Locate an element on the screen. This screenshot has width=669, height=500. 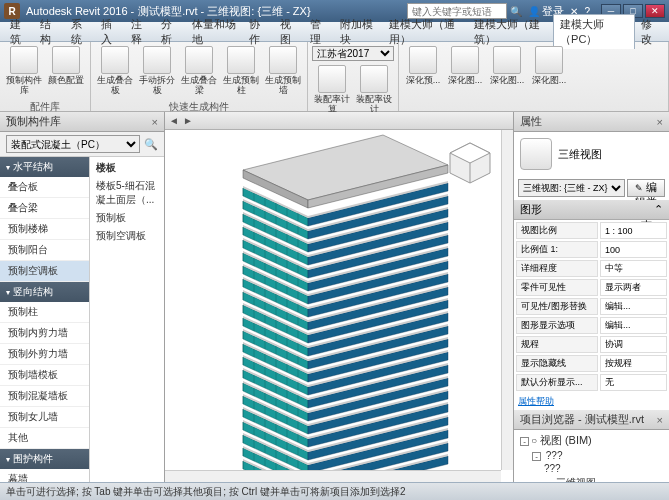
category-tree: 水平结构叠合板叠合梁预制楼梯预制阳台预制空调板竖向结构预制柱预制内剪力墙预制外剪… is located at coordinates (45, 328).